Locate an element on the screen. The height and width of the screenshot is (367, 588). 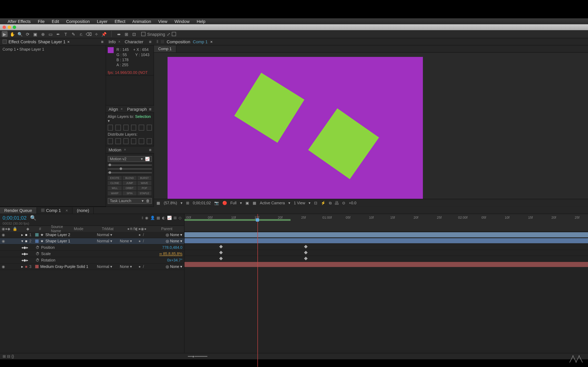
zoom-slider: ━━●━━━━━━ is located at coordinates (198, 356).